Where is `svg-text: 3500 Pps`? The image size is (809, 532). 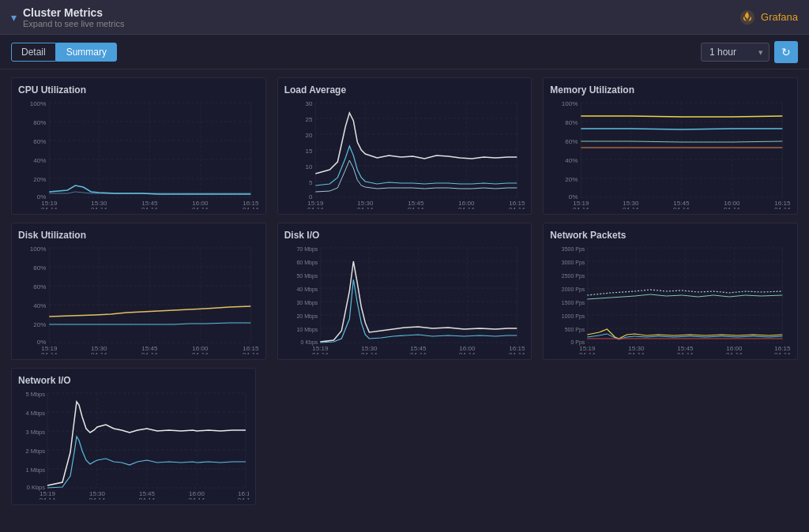 svg-text: 3500 Pps is located at coordinates (574, 249).